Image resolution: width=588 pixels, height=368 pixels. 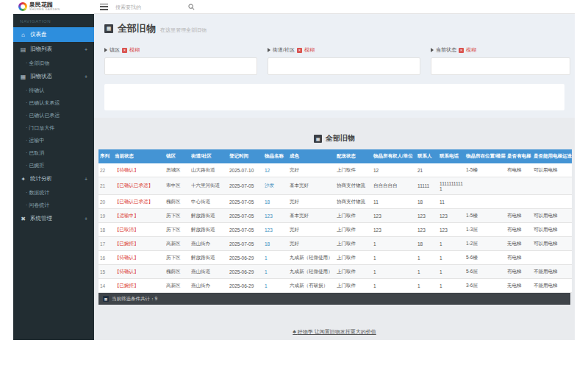 What do you see at coordinates (177, 202) in the screenshot?
I see `table-cell: 槐荫区` at bounding box center [177, 202].